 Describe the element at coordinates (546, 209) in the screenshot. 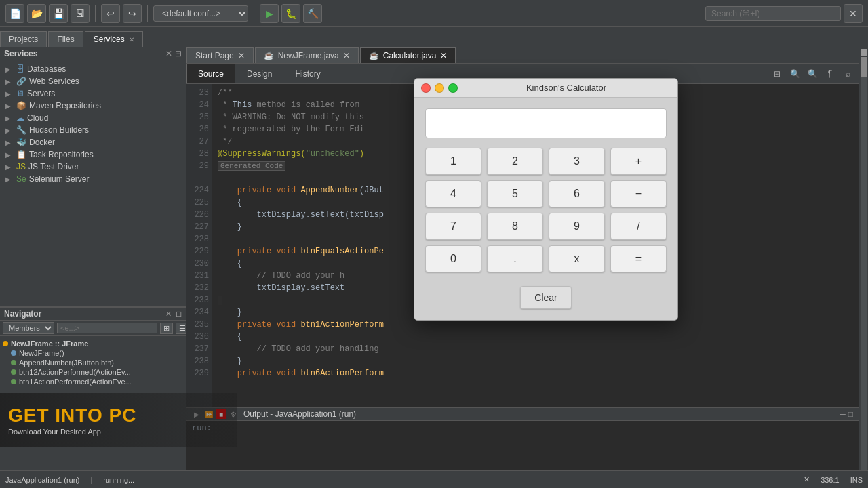

I see `calculator-body: 1 2 3 + 4 5 6 − 7 8 9 / 0 . x = Clear` at that location.